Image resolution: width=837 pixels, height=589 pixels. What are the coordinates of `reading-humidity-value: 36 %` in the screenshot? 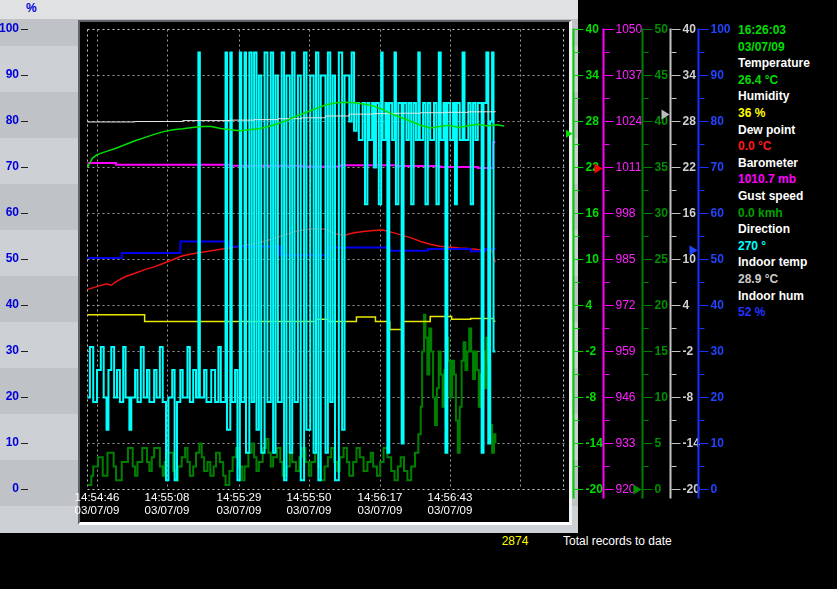 It's located at (788, 114).